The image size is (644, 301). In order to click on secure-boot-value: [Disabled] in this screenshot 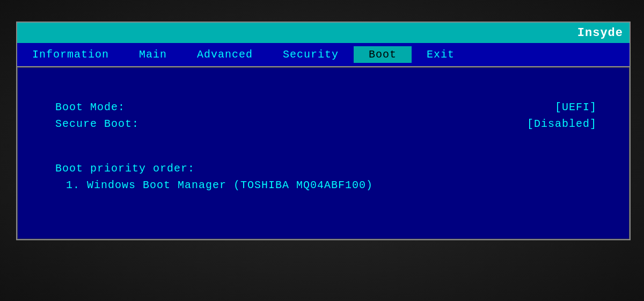, I will do `click(562, 124)`.